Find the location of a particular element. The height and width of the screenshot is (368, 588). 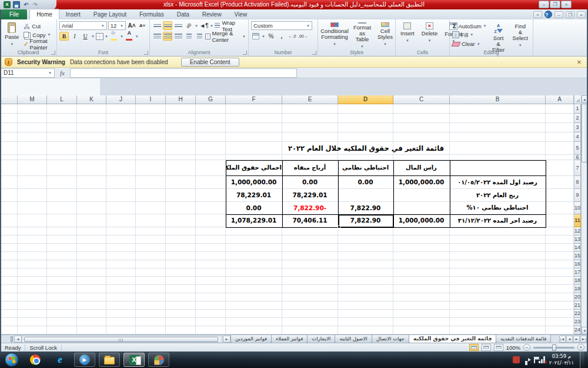

cell-M4 is located at coordinates (32, 137).